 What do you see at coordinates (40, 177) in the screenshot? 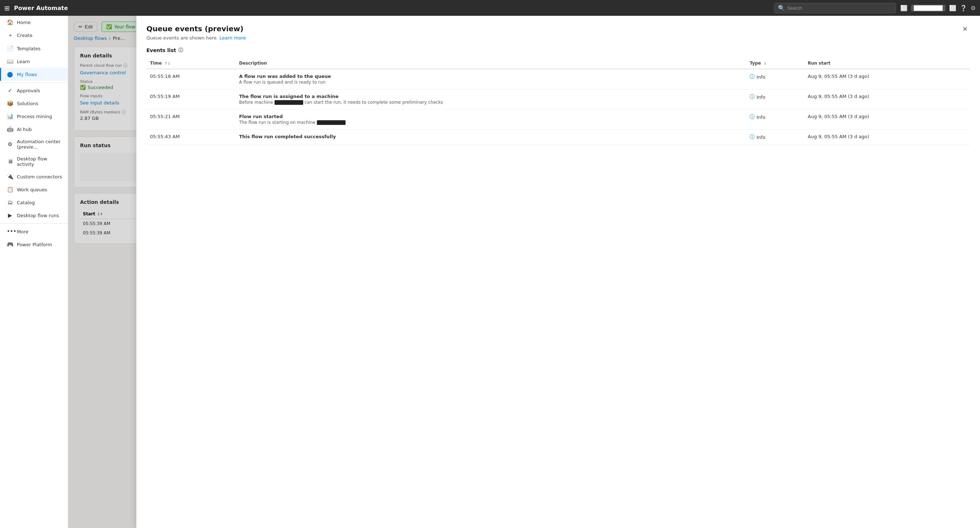
I see `sidebar-item-label: Custom connectors` at bounding box center [40, 177].